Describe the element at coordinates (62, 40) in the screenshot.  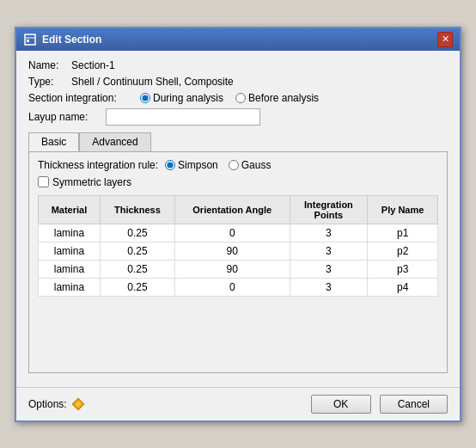
I see `title-bar-left: Edit Section` at that location.